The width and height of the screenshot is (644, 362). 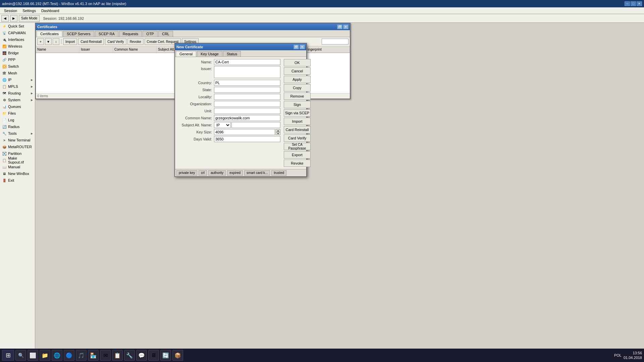 What do you see at coordinates (50, 34) in the screenshot?
I see `tab-certificates: Certificates` at bounding box center [50, 34].